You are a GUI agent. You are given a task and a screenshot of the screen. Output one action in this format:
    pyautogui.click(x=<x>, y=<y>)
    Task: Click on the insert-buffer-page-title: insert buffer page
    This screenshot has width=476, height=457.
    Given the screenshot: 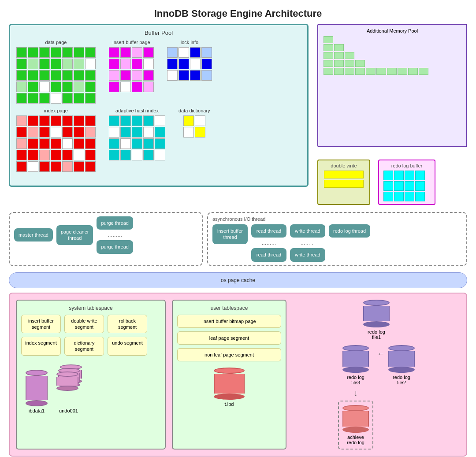 What is the action you would take?
    pyautogui.click(x=131, y=42)
    